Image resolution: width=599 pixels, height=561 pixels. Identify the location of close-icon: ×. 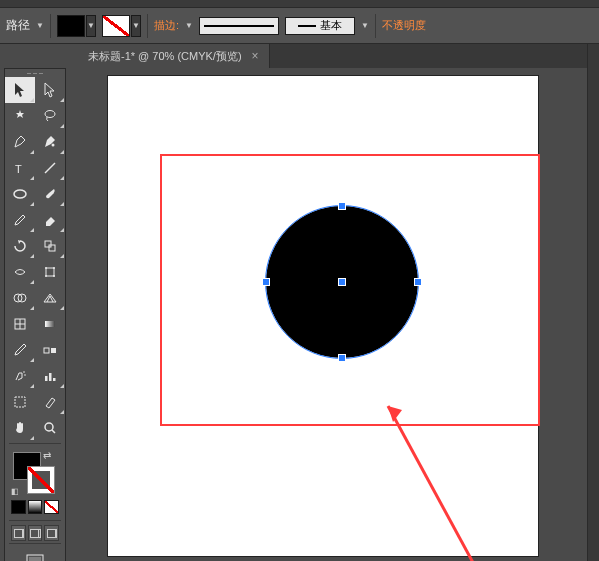
(256, 56).